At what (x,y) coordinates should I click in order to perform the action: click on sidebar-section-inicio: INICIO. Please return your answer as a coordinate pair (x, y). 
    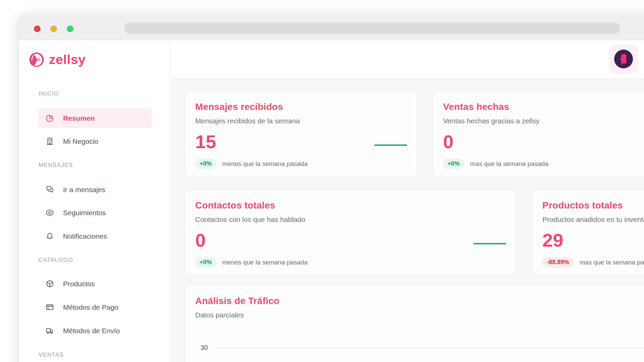
    Looking at the image, I should click on (49, 94).